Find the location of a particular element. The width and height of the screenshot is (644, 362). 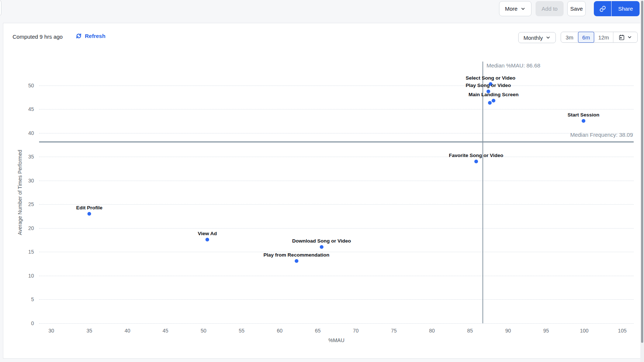

x-tick-label: 60 is located at coordinates (280, 331).